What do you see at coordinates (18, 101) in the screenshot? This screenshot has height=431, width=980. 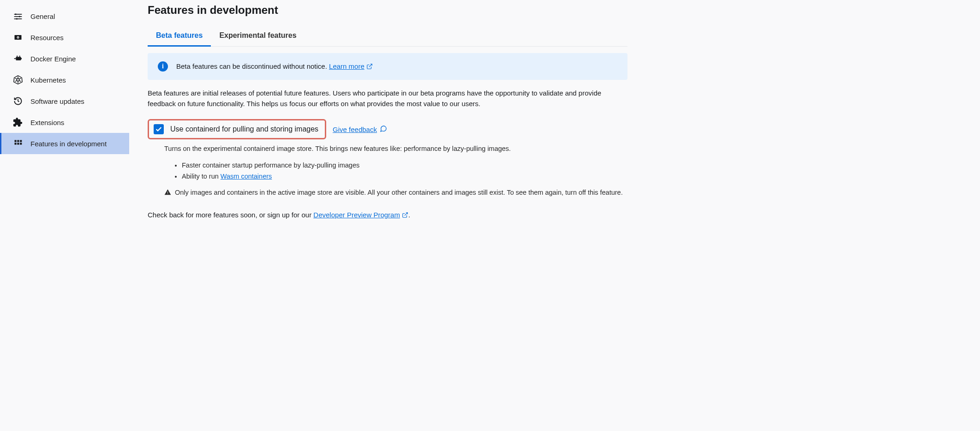 I see `history-icon` at bounding box center [18, 101].